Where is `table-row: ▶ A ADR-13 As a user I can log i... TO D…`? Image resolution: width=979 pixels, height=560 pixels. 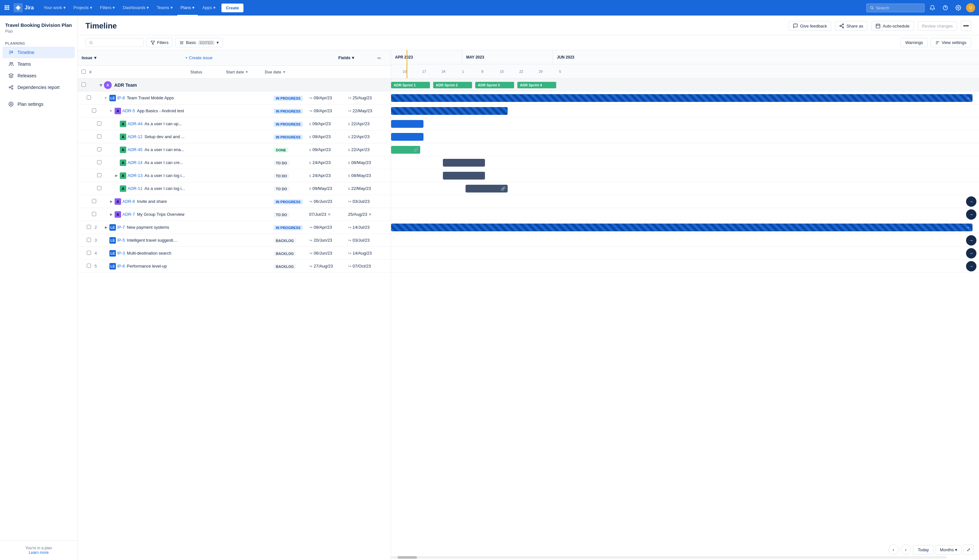 table-row: ▶ A ADR-13 As a user I can log i... TO D… is located at coordinates (234, 176).